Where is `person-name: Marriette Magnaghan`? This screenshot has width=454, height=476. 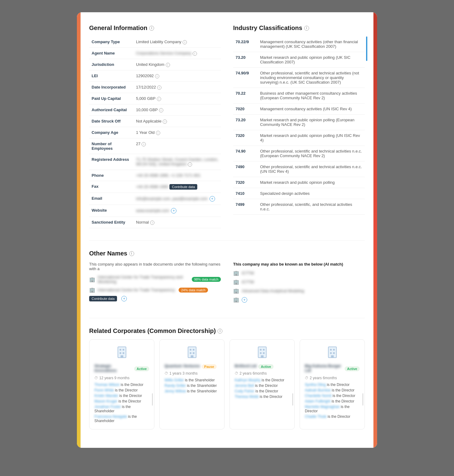 person-name: Marriette Magnaghan is located at coordinates (322, 407).